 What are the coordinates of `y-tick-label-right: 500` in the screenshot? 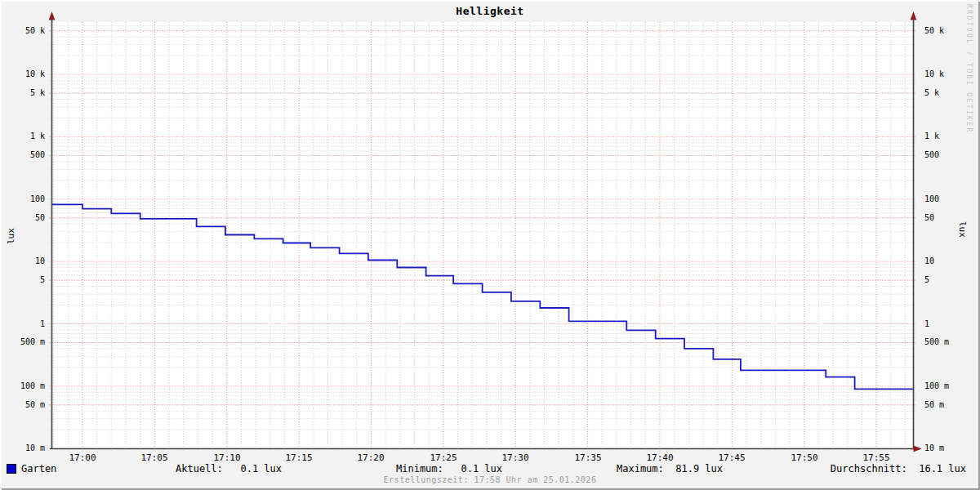 It's located at (932, 155).